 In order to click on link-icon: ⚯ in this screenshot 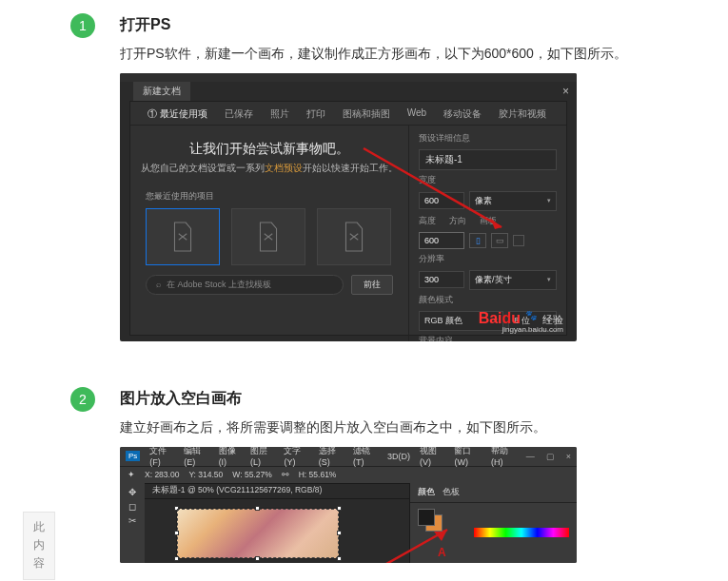, I will do `click(285, 474)`.